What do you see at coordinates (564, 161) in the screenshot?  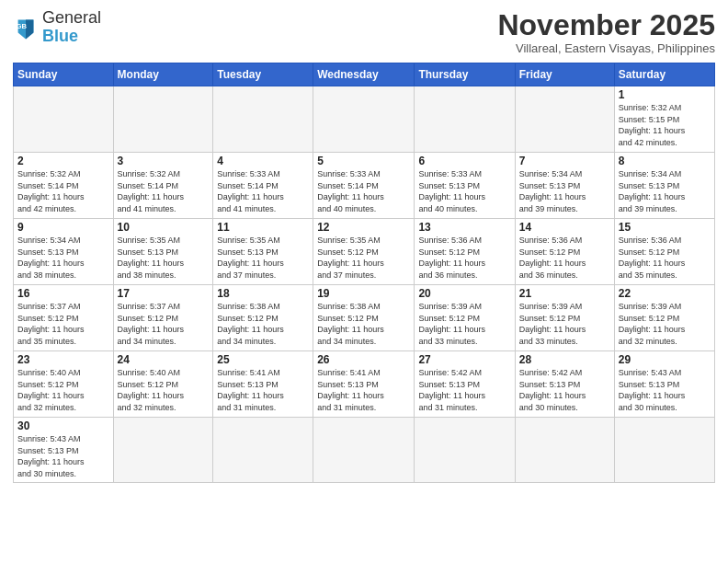 I see `day-number: 7` at bounding box center [564, 161].